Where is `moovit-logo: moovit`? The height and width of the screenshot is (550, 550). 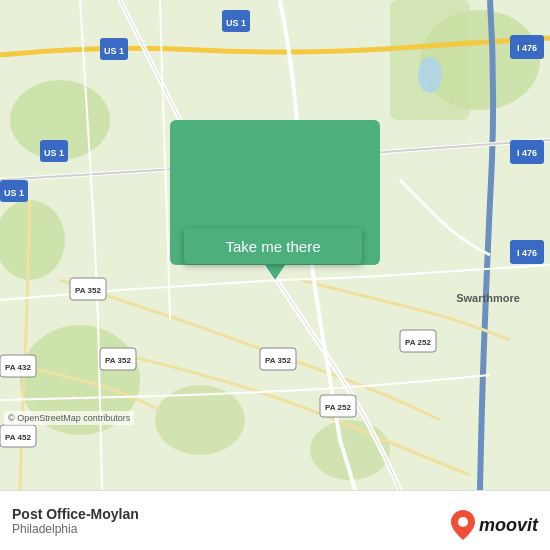
moovit-logo: moovit is located at coordinates (494, 525).